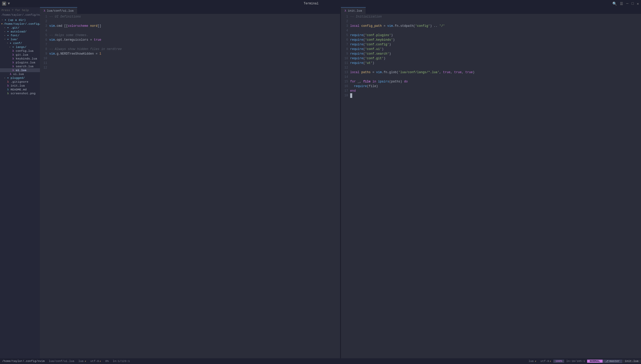 The height and width of the screenshot is (364, 641). Describe the element at coordinates (20, 183) in the screenshot. I see `file-tree-sidebar: Press ? for help /home/taylor/.config/nv…` at that location.